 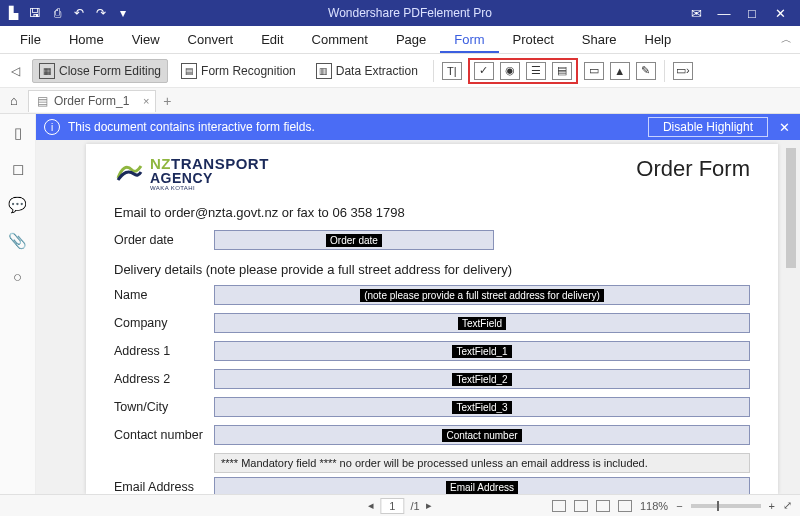 What do you see at coordinates (594, 71) in the screenshot?
I see `button-tool-icon: ▭` at bounding box center [594, 71].